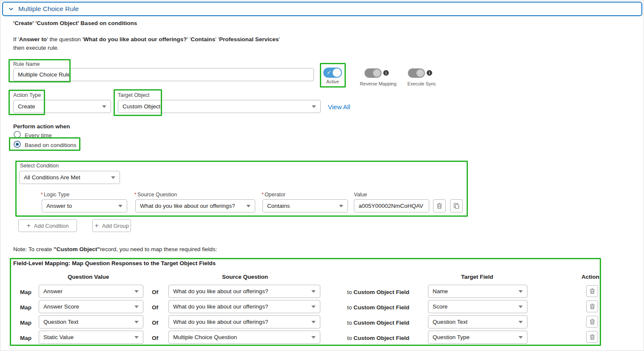  Describe the element at coordinates (333, 82) in the screenshot. I see `active-toggle-label: Active` at that location.